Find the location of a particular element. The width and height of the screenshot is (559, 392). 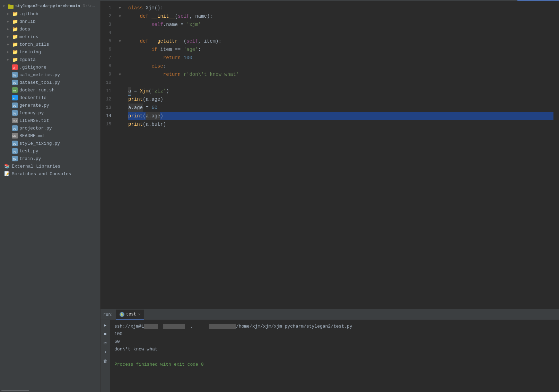

keyword-def: def is located at coordinates (146, 41).